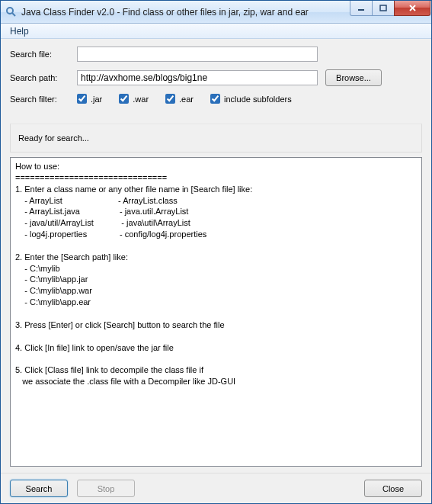  Describe the element at coordinates (39, 488) in the screenshot. I see `search-button: Search` at that location.